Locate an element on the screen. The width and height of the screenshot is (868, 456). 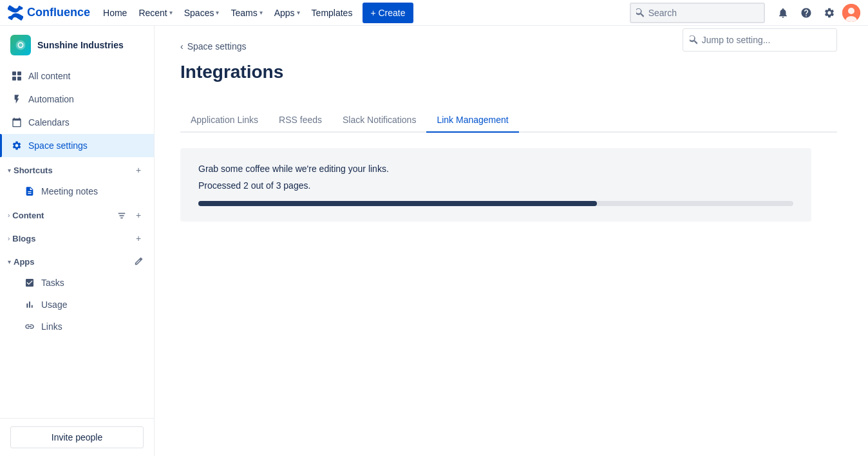
tasks-icon is located at coordinates (30, 283).